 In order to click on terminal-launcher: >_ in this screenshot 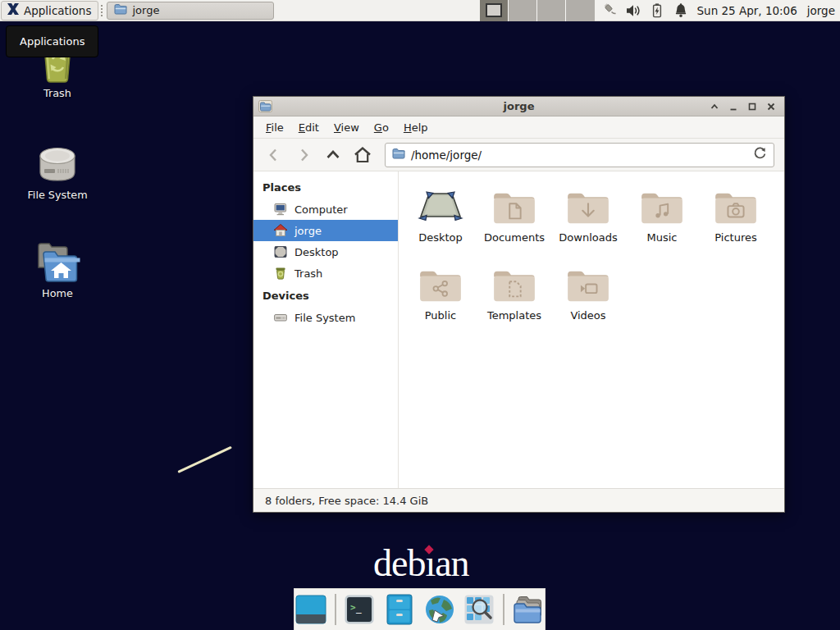, I will do `click(360, 609)`.